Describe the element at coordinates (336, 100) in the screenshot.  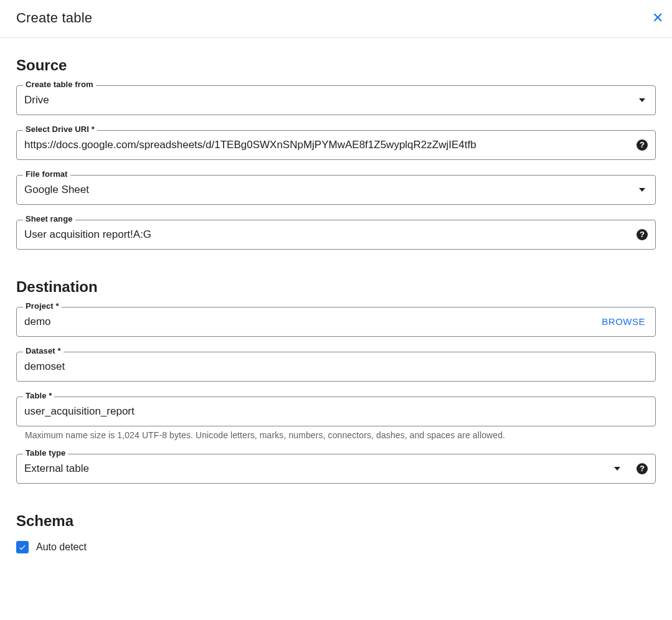
I see `create-table-from-field: Create table from Drive` at that location.